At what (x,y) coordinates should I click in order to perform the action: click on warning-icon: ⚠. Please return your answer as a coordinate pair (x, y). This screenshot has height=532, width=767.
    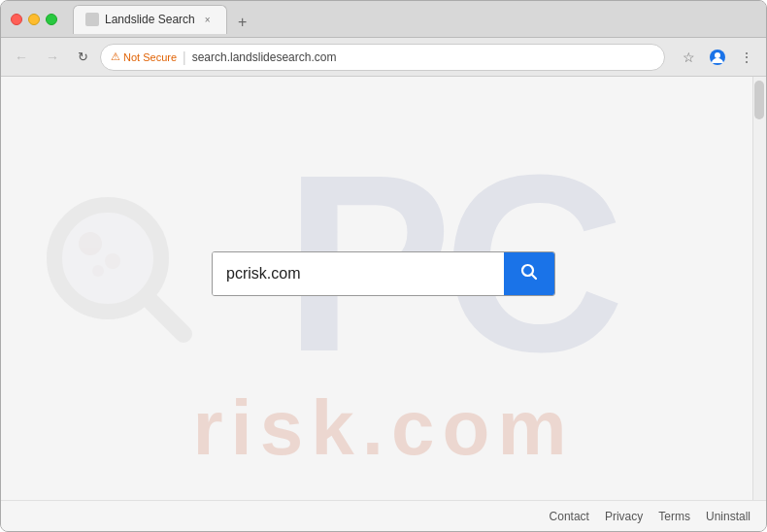
    Looking at the image, I should click on (116, 56).